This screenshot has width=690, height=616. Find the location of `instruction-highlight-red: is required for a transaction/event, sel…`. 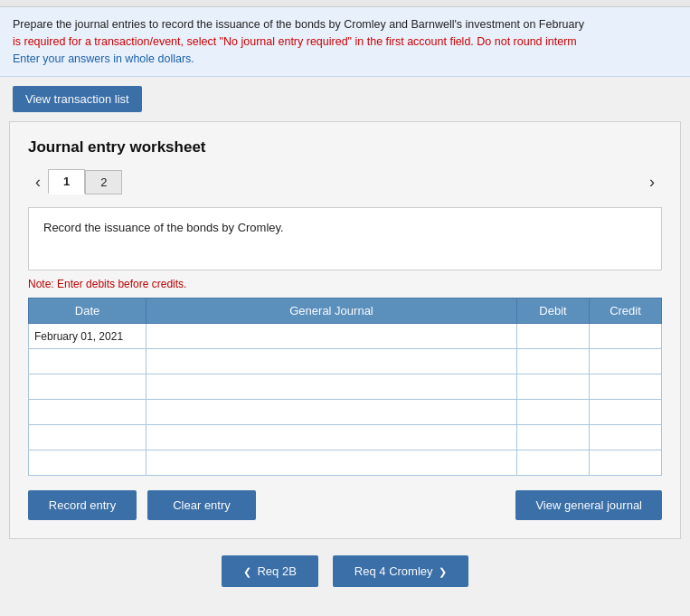

instruction-highlight-red: is required for a transaction/event, sel… is located at coordinates (295, 42).